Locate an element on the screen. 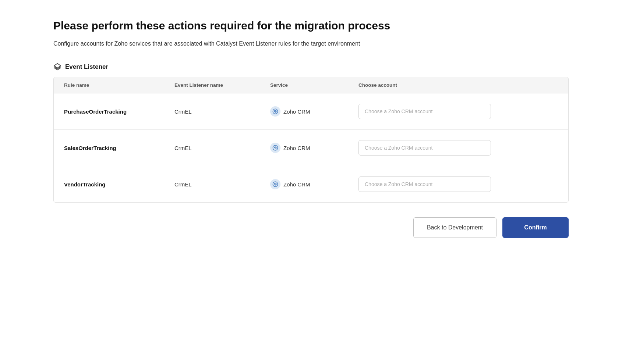  col-account: Choose account is located at coordinates (458, 85).